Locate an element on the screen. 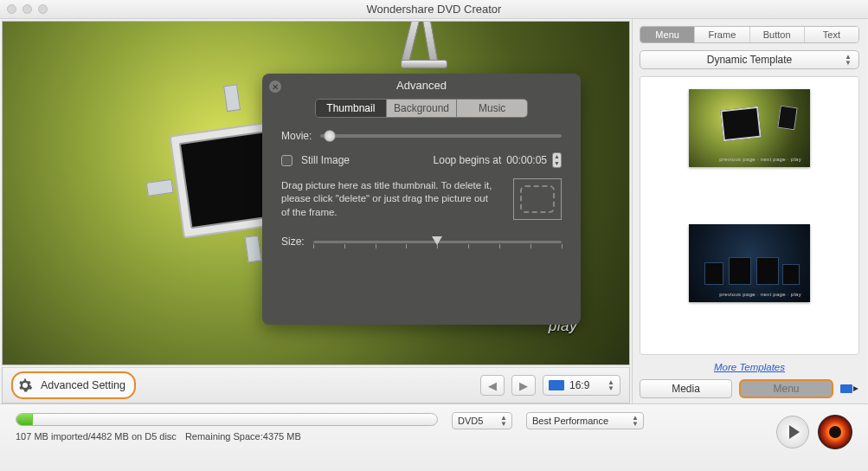  loop-label: Loop begins at is located at coordinates (467, 160).